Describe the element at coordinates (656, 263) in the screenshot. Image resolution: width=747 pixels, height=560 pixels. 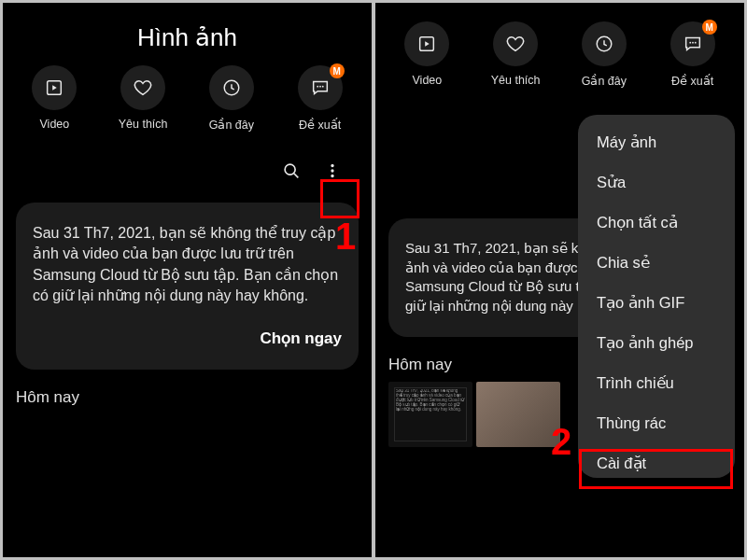
I see `menu-share: Chia sẻ` at that location.